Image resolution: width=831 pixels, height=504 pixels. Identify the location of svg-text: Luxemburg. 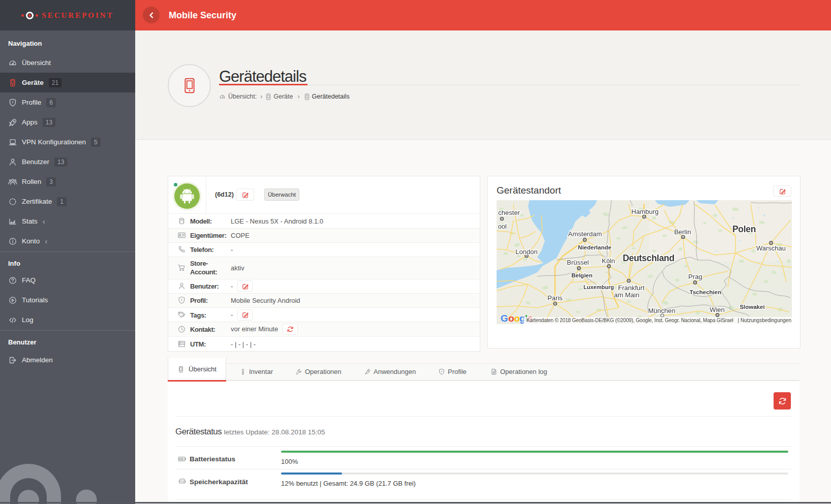
(599, 287).